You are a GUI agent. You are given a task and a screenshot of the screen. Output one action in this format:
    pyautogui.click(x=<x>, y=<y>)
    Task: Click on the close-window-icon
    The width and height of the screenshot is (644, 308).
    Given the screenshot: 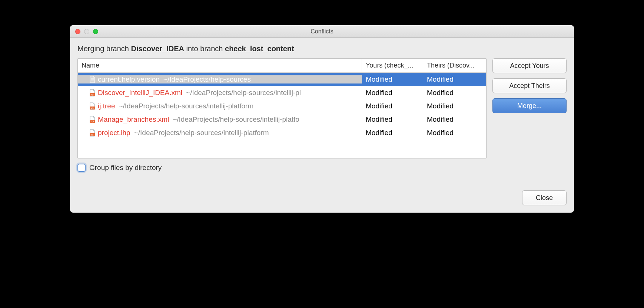 What is the action you would take?
    pyautogui.click(x=78, y=32)
    